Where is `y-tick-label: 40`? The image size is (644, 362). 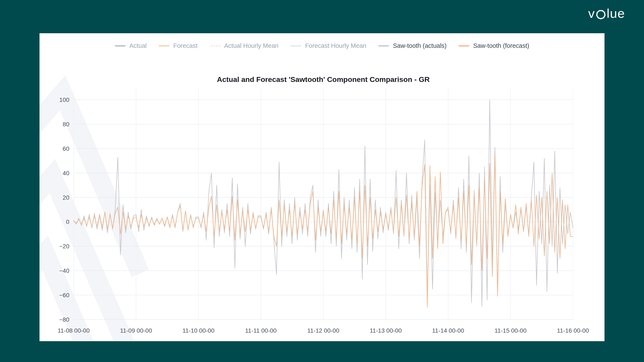
y-tick-label: 40 is located at coordinates (66, 173).